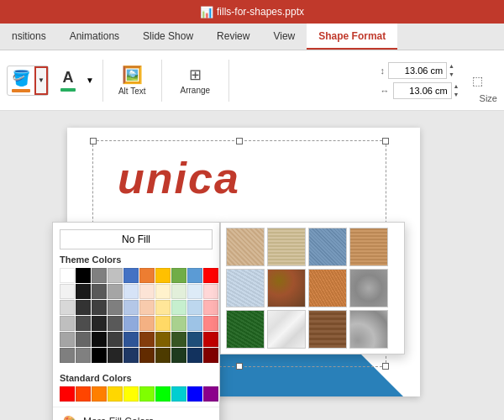 This screenshot has height=420, width=504. Describe the element at coordinates (286, 288) in the screenshot. I see `texture-swatch-brown-marble` at that location.